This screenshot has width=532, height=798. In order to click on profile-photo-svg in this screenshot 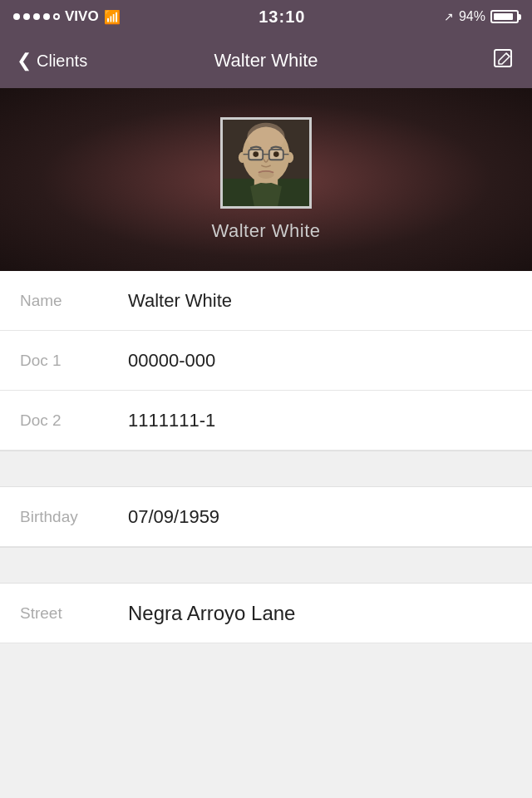, I will do `click(266, 163)`.